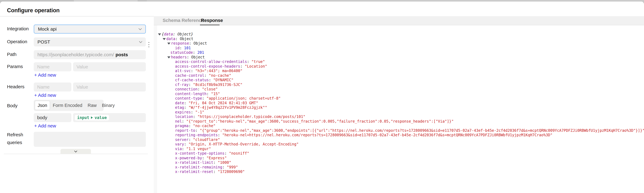 This screenshot has height=193, width=644. Describe the element at coordinates (322, 126) in the screenshot. I see `tree-node-leaf: pragma: "no-cache"` at that location.